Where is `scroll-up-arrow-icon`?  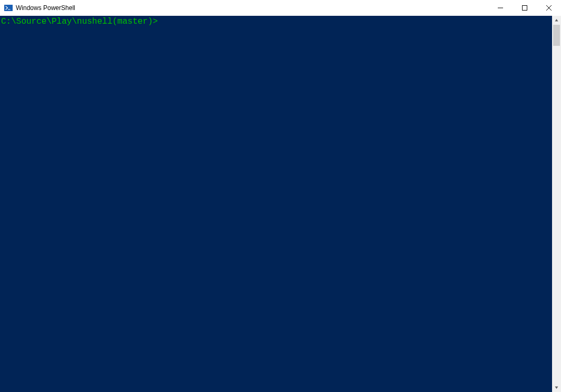
scroll-up-arrow-icon is located at coordinates (556, 20).